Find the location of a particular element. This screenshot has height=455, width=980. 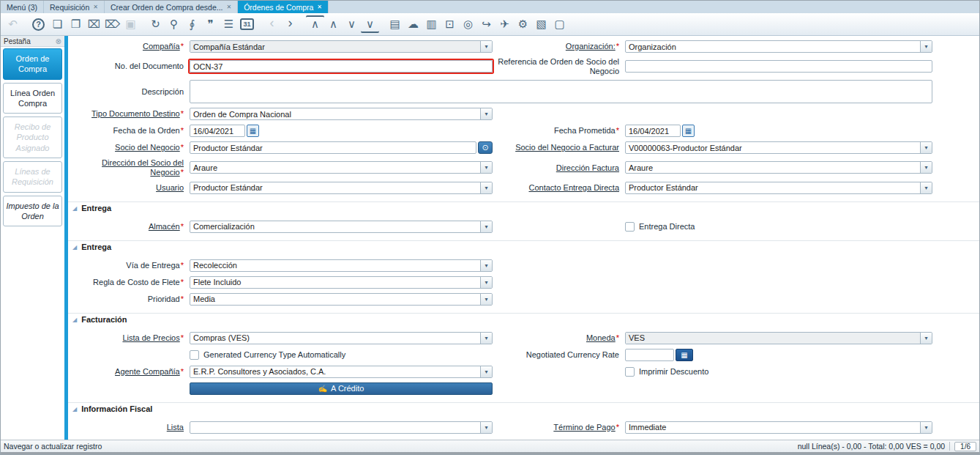

direccion-factura-combo: Araure ▾ is located at coordinates (779, 167).